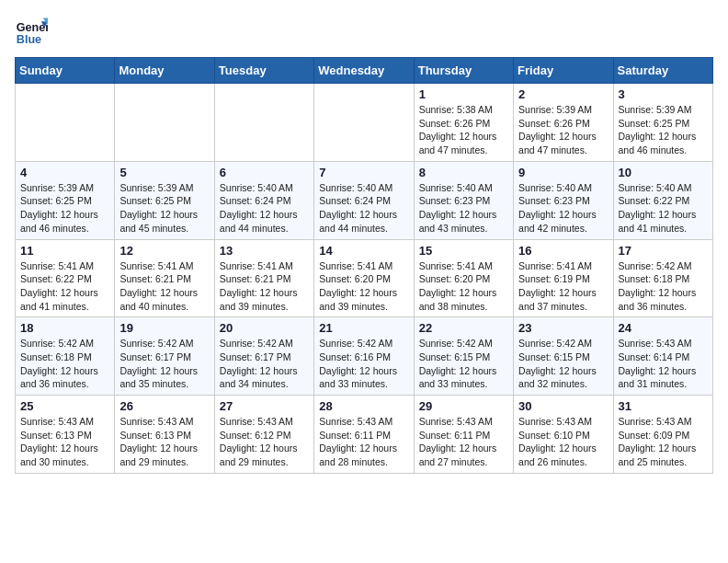 Image resolution: width=728 pixels, height=563 pixels. I want to click on day-number: 5, so click(164, 173).